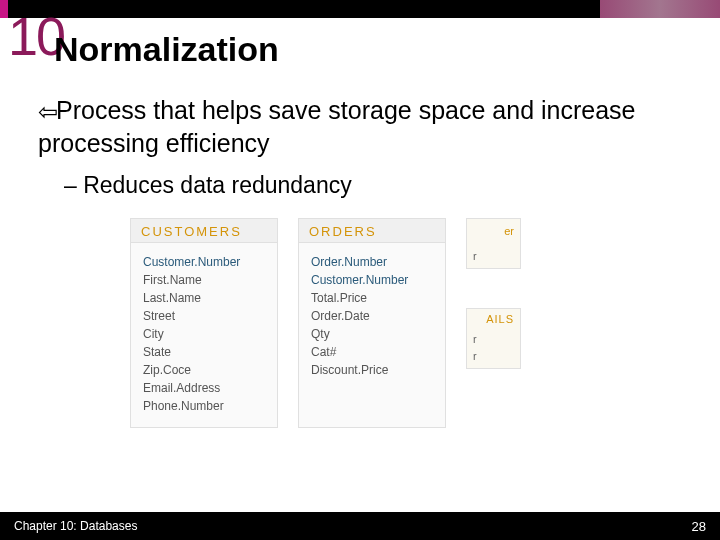 The width and height of the screenshot is (720, 540). Describe the element at coordinates (372, 231) in the screenshot. I see `orders-header: ORDERS` at that location.